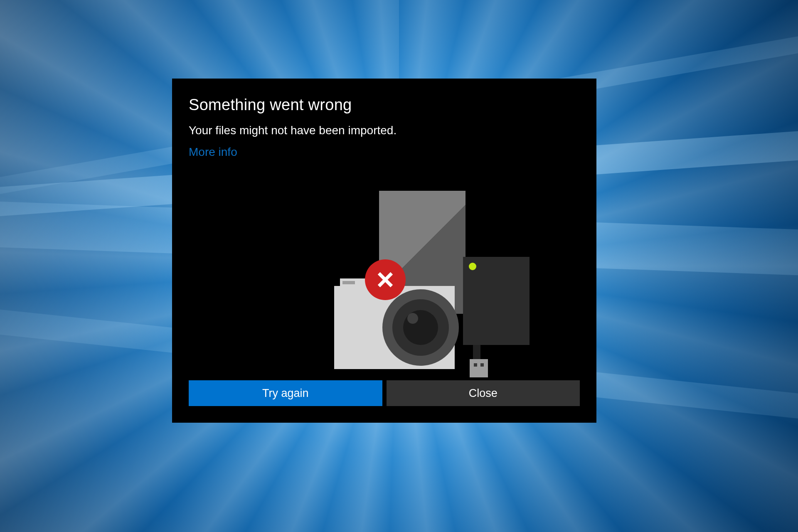 The width and height of the screenshot is (798, 532). What do you see at coordinates (473, 266) in the screenshot?
I see `drive-led-icon` at bounding box center [473, 266].